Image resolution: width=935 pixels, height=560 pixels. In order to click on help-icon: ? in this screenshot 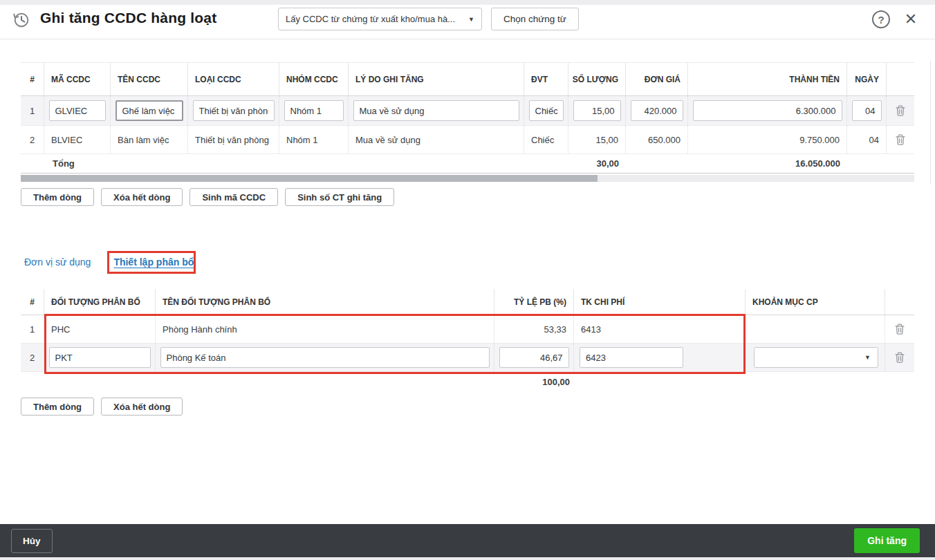, I will do `click(881, 19)`.